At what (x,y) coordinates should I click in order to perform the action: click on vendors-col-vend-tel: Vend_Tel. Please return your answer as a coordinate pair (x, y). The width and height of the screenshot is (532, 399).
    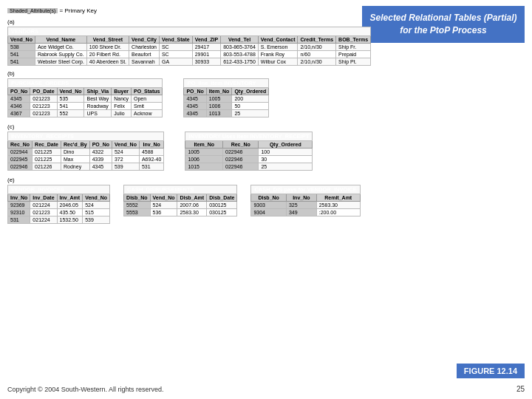
    Looking at the image, I should click on (239, 40).